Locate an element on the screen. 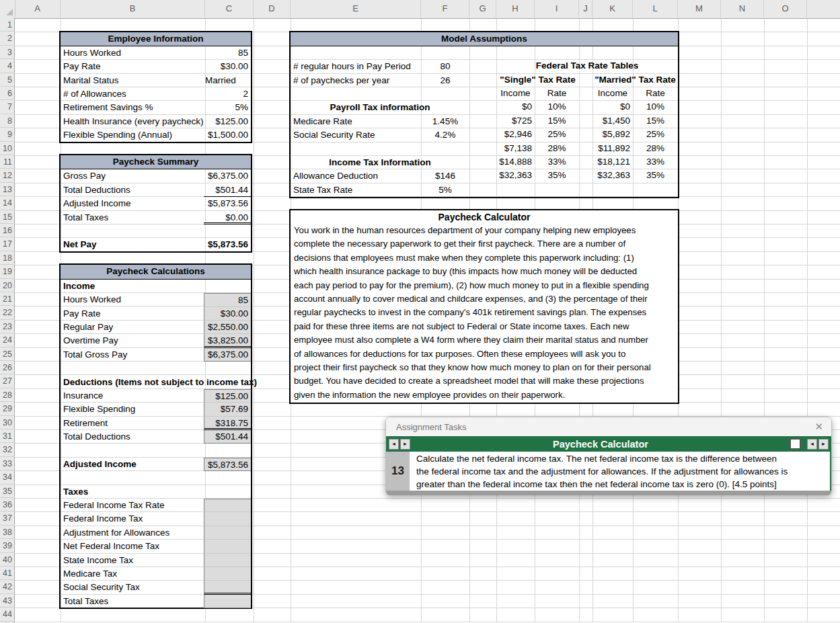  row-header-9: 9 is located at coordinates (7, 134).